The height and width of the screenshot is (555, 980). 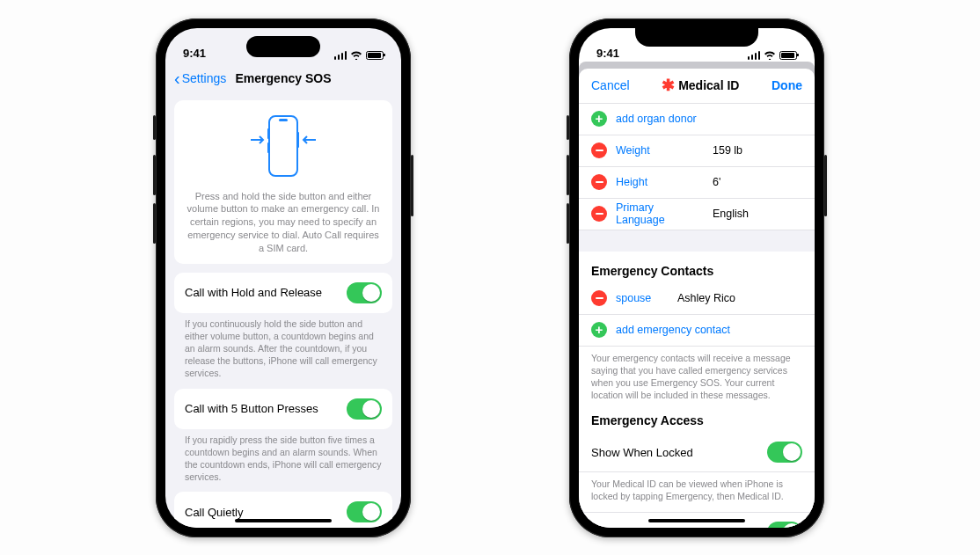 I want to click on dynamic-island, so click(x=283, y=47).